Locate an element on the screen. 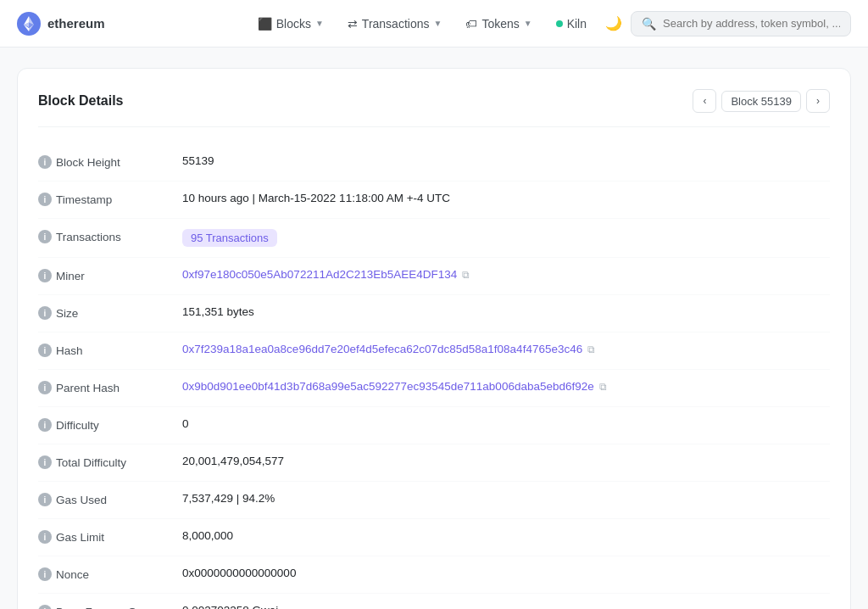  nav-transactions-label: Transactions is located at coordinates (396, 24).